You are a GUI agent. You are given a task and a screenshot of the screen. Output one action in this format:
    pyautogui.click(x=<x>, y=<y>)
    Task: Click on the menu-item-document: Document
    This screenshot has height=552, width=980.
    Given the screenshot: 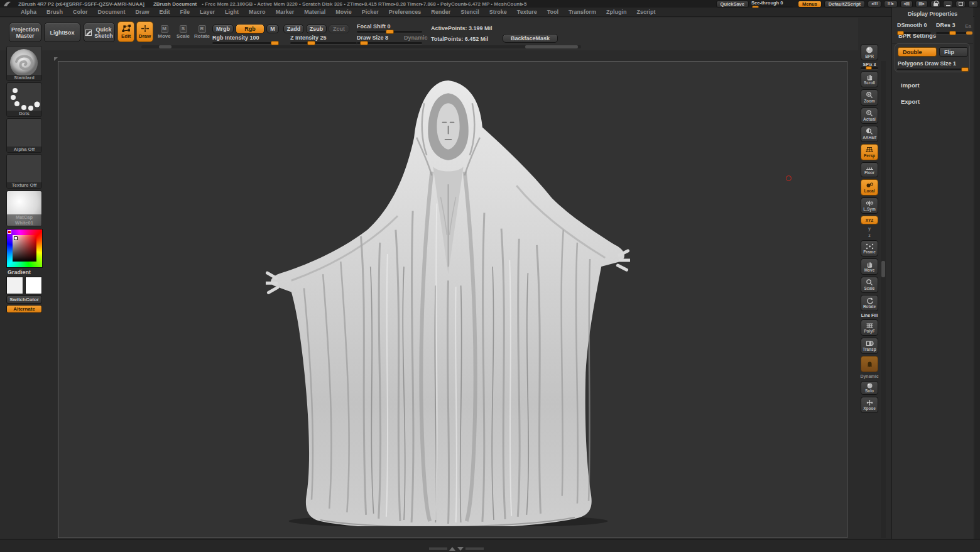 What is the action you would take?
    pyautogui.click(x=112, y=12)
    